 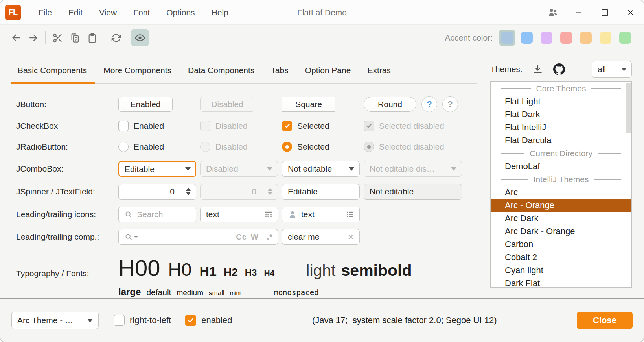 What do you see at coordinates (145, 104) in the screenshot?
I see `enabled-button: Enabled` at bounding box center [145, 104].